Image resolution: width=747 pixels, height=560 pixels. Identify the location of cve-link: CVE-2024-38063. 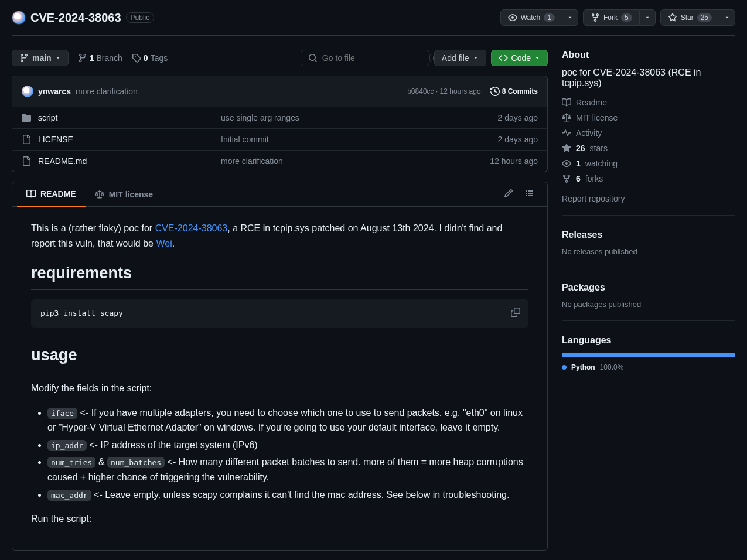
(192, 228).